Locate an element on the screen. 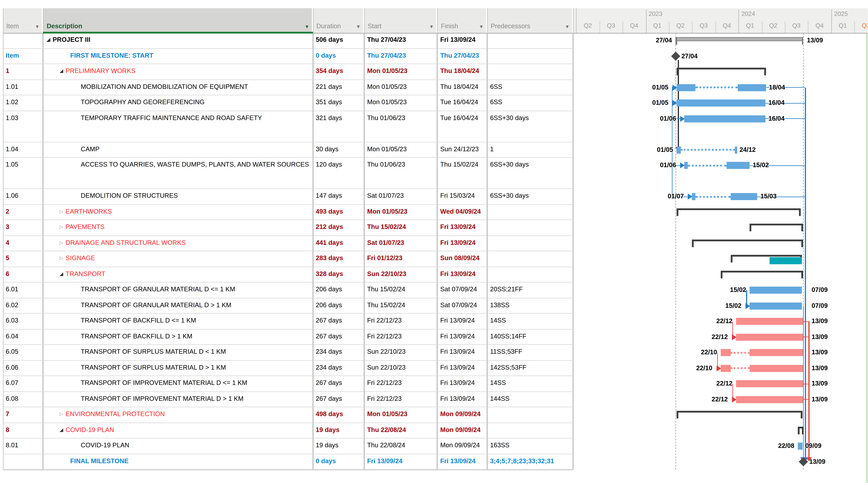 The height and width of the screenshot is (483, 868). cell-duration: 441 days is located at coordinates (338, 243).